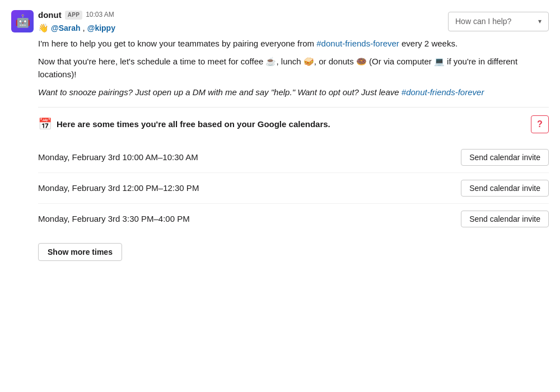 This screenshot has width=560, height=392. What do you see at coordinates (77, 15) in the screenshot?
I see `username-line: donut APP 10:03 AM` at bounding box center [77, 15].